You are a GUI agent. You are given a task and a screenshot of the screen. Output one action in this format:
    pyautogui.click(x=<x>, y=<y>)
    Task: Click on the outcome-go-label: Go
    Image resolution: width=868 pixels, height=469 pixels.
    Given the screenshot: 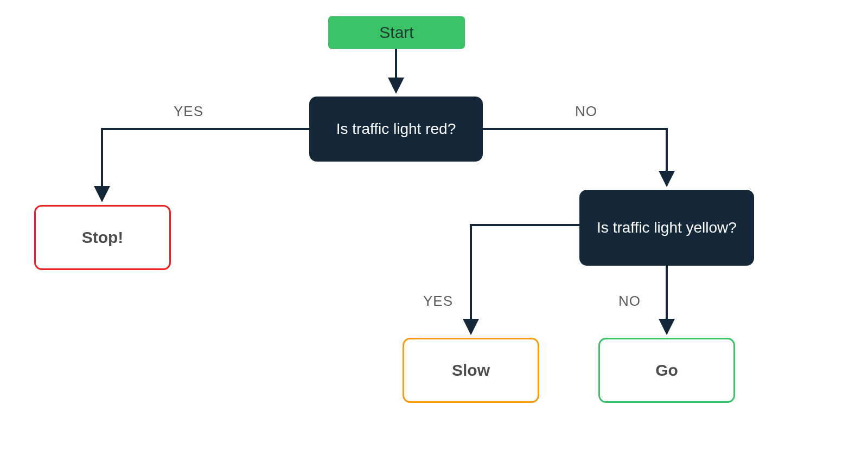 What is the action you would take?
    pyautogui.click(x=667, y=370)
    